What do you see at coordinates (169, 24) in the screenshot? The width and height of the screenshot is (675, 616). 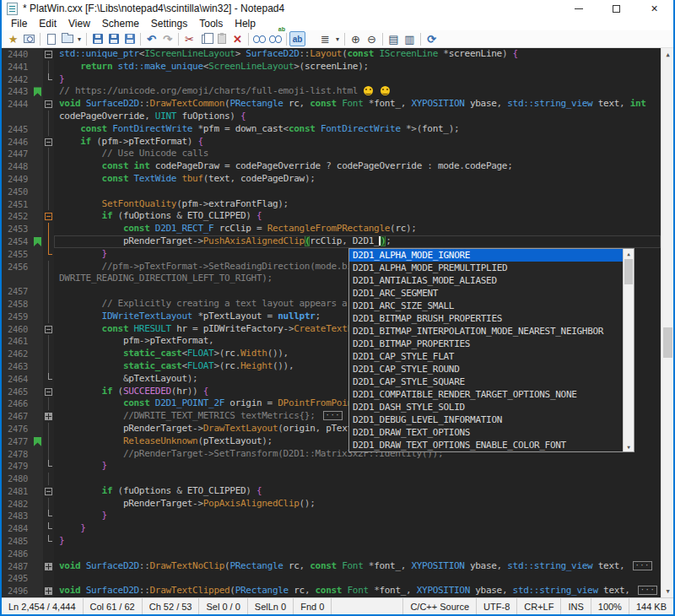 I see `menu-item-settings: Settings` at bounding box center [169, 24].